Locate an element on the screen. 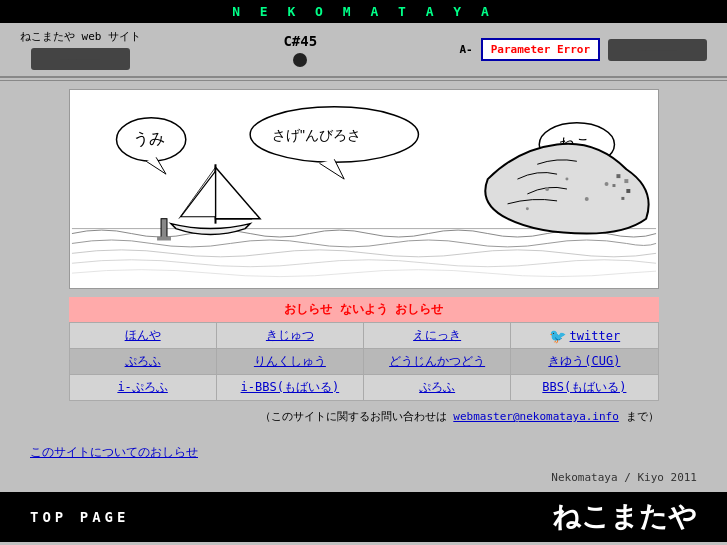 Image resolution: width=727 pixels, height=545 pixels. error-box: Parameter Error is located at coordinates (540, 50).